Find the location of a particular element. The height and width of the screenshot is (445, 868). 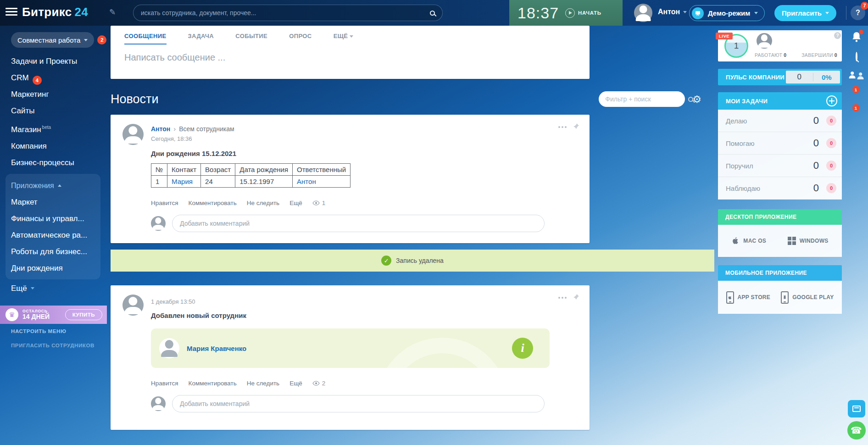

crm-badge: 4 is located at coordinates (37, 80).